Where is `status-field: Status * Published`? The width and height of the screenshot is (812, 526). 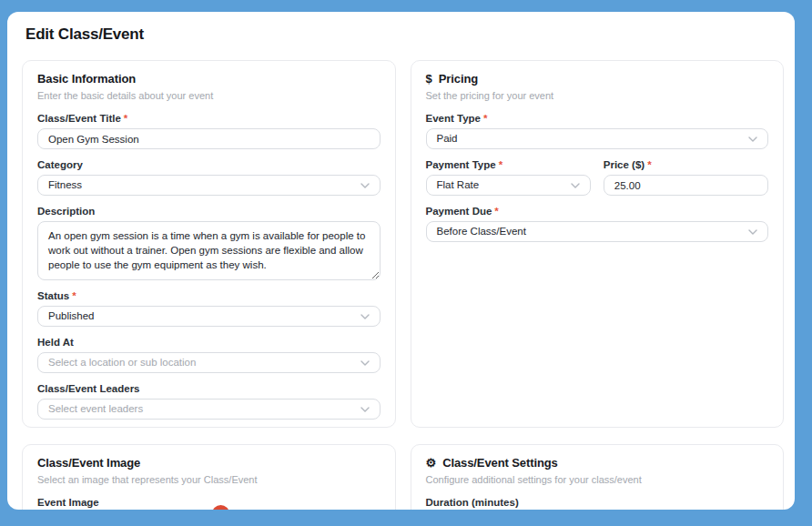 status-field: Status * Published is located at coordinates (209, 309).